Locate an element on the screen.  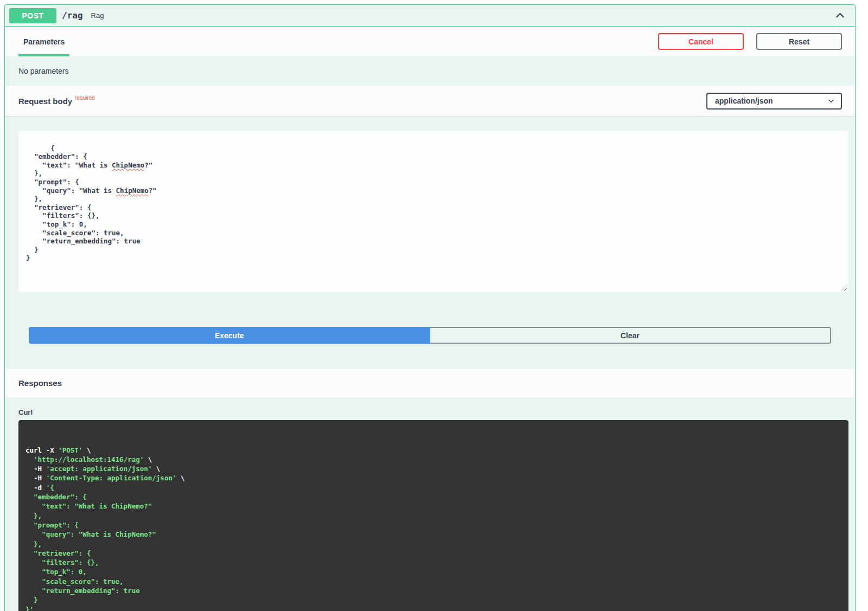
content-type-select: application/json is located at coordinates (774, 101).